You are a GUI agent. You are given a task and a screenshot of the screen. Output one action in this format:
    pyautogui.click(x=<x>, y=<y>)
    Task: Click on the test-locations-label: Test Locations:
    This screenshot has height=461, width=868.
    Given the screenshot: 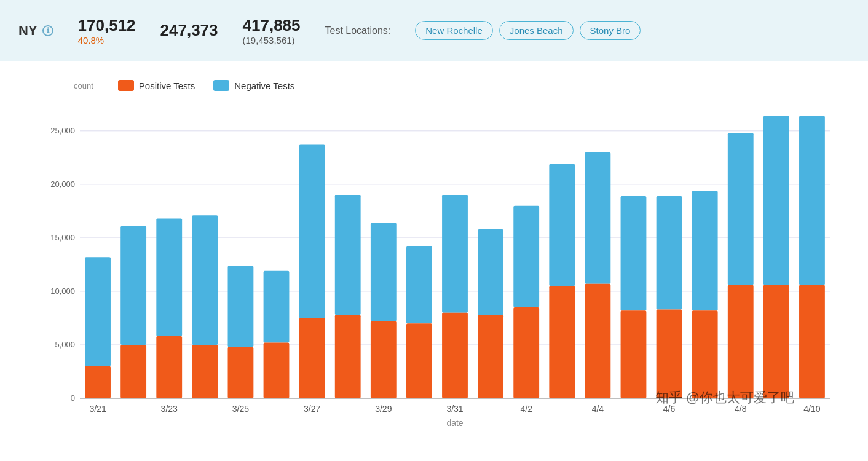 What is the action you would take?
    pyautogui.click(x=358, y=31)
    